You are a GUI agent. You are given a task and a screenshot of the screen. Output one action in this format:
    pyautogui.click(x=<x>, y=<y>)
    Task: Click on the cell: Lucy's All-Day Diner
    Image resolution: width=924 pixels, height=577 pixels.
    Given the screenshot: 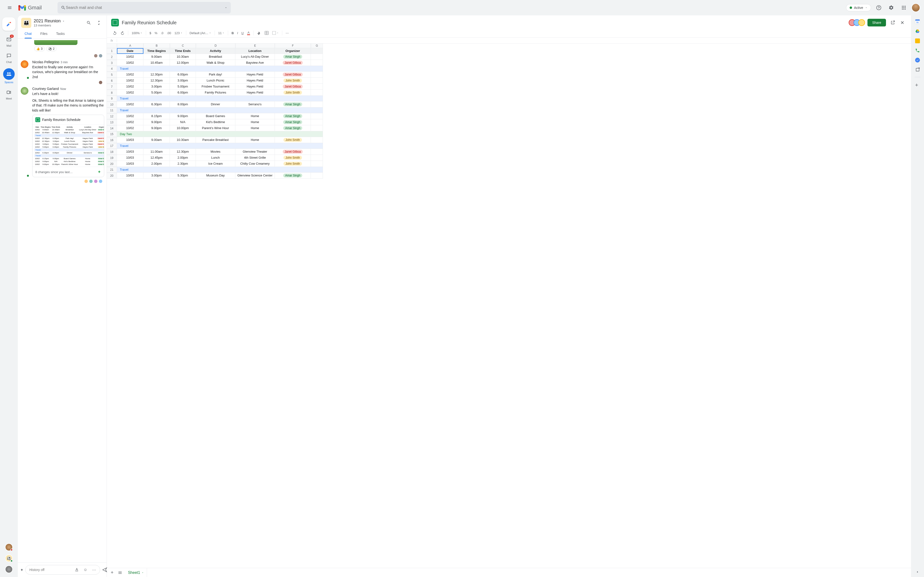 What is the action you would take?
    pyautogui.click(x=255, y=57)
    